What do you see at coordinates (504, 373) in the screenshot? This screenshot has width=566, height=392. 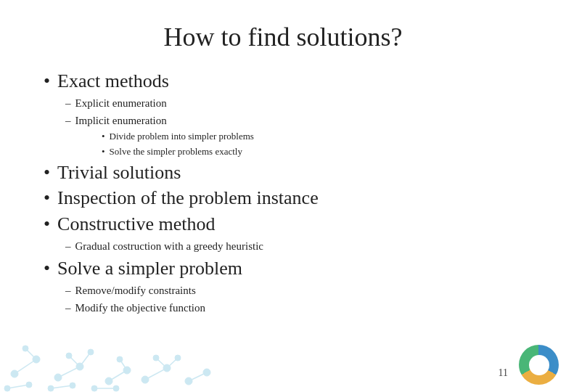 I see `page-number: 11` at bounding box center [504, 373].